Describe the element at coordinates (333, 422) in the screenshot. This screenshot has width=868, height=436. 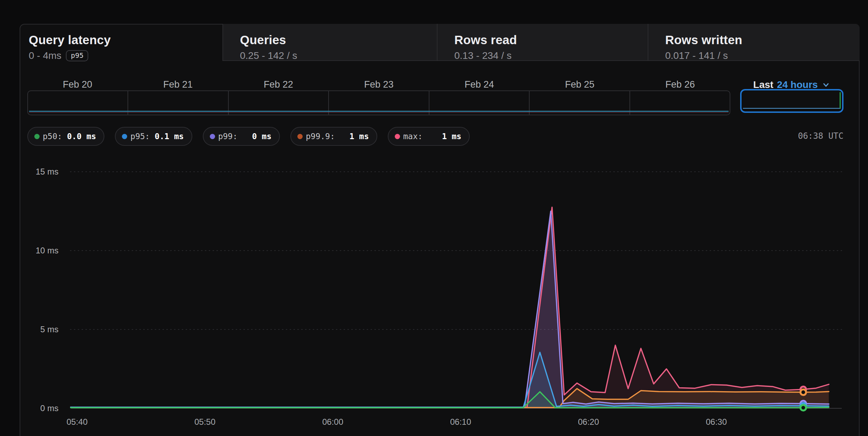
I see `x-tick-label: 06:00` at that location.